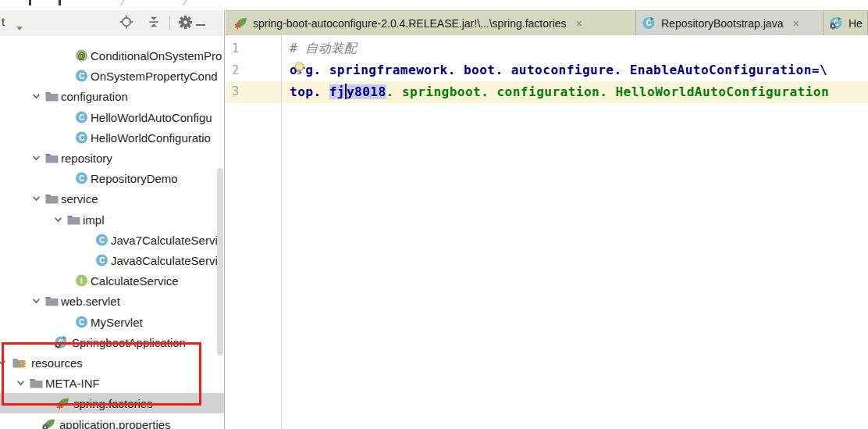 The height and width of the screenshot is (429, 868). What do you see at coordinates (112, 422) in the screenshot?
I see `tree-item-application-properties: application.properties` at bounding box center [112, 422].